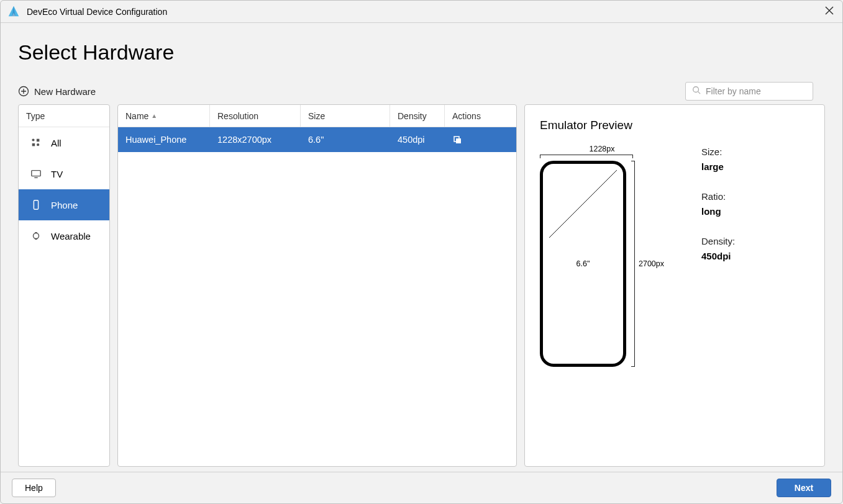 The width and height of the screenshot is (843, 504). Describe the element at coordinates (718, 256) in the screenshot. I see `preview-properties: Size: large Ratio: long Density: 450dpi` at that location.